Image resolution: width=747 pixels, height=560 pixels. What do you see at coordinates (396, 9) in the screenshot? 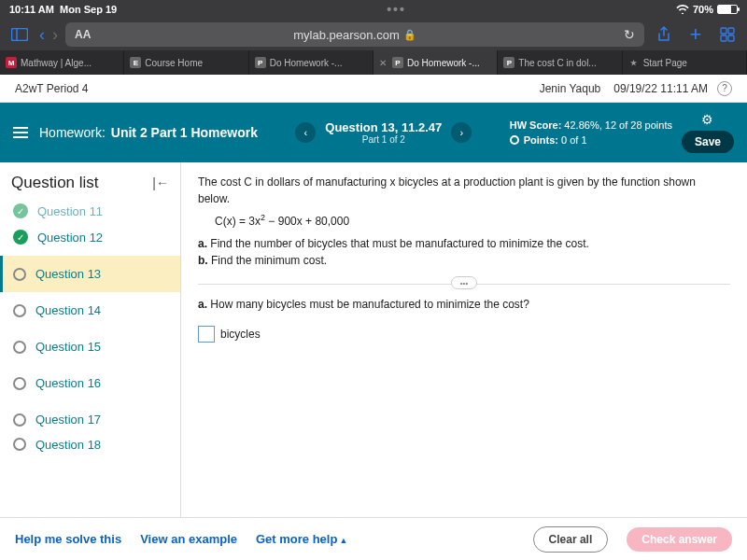
I see `multitask-dots: •••` at bounding box center [396, 9].